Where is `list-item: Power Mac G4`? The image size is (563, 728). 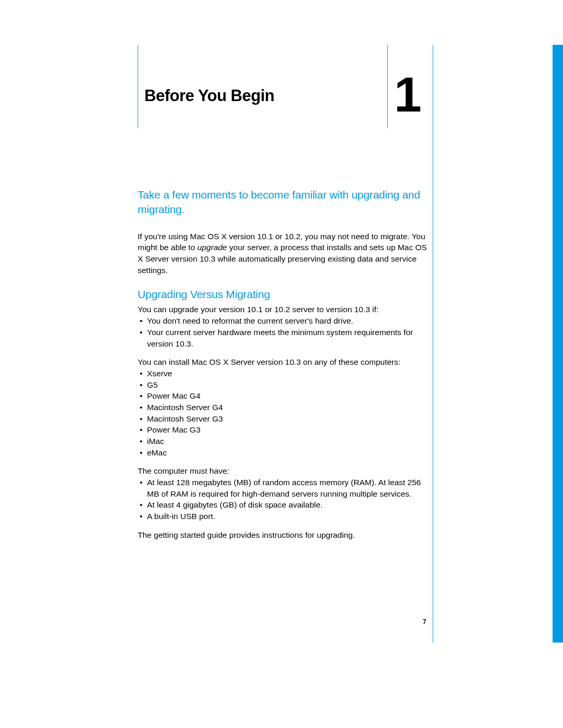 list-item: Power Mac G4 is located at coordinates (283, 396).